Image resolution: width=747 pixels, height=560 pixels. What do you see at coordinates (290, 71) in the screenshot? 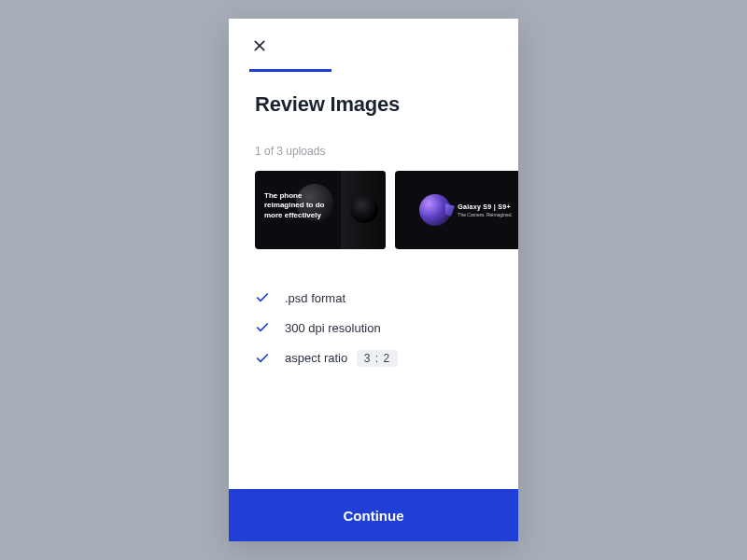
I see `progress-fill` at bounding box center [290, 71].